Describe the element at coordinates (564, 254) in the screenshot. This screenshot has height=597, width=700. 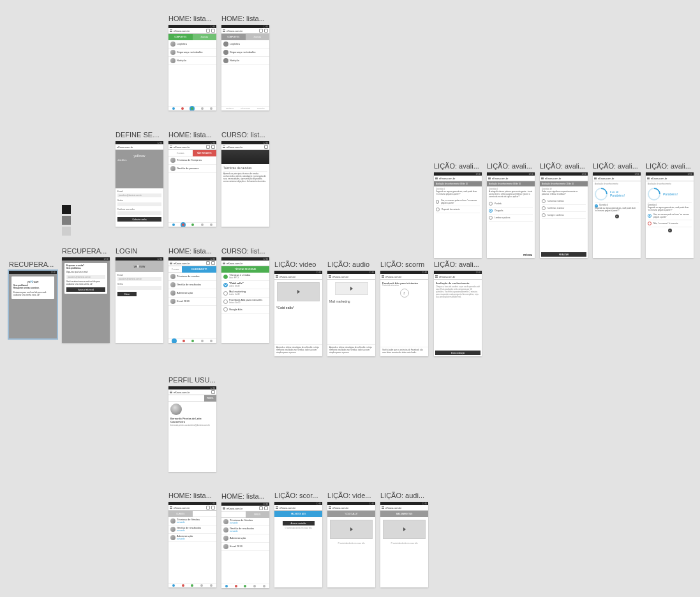
I see `finish-button: FINALIZAR` at that location.